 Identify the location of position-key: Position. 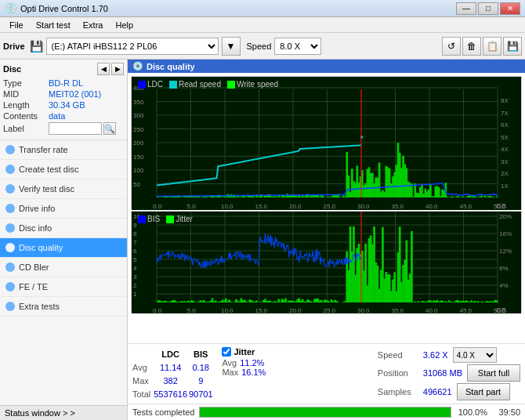
(398, 373).